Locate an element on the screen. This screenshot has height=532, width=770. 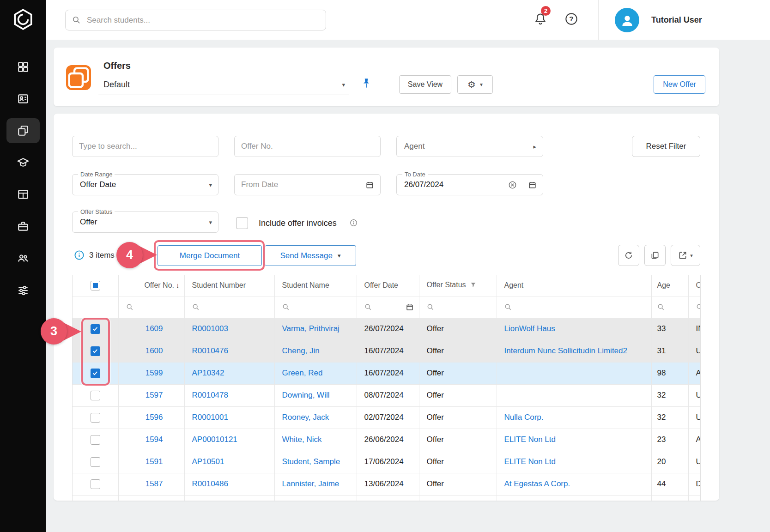
filter-offer-date is located at coordinates (388, 307).